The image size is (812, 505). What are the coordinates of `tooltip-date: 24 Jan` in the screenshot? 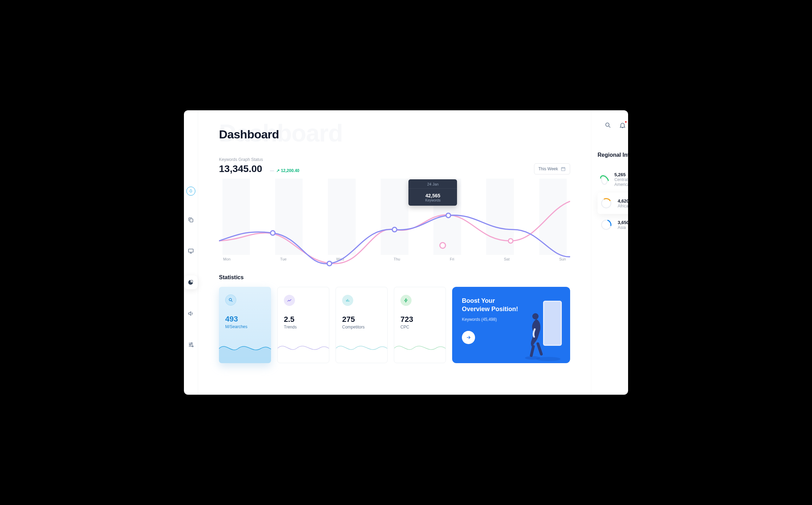 It's located at (433, 183).